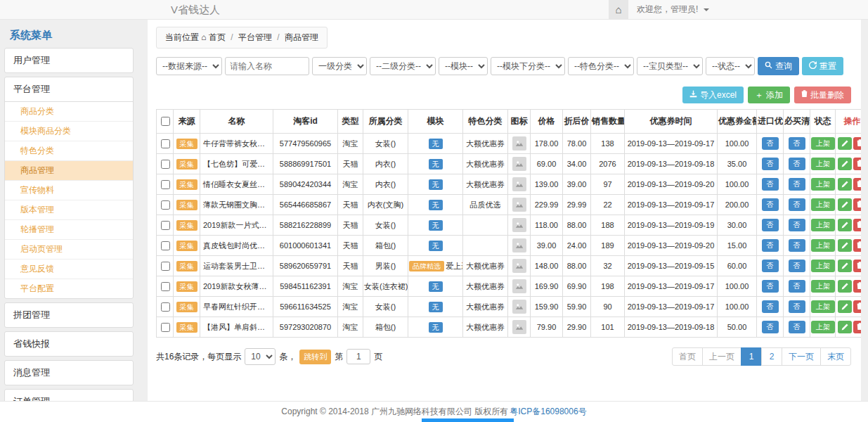  I want to click on product-name-input, so click(267, 66).